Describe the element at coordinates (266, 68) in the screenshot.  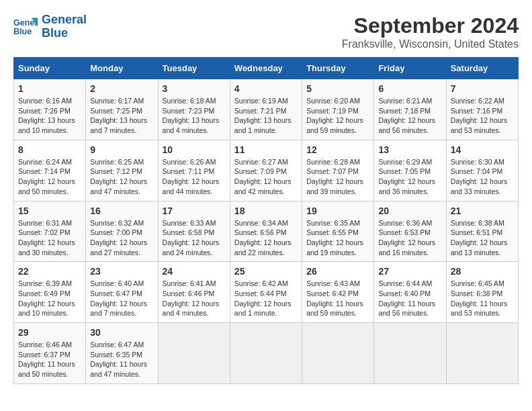
I see `header-wednesday: Wednesday` at that location.